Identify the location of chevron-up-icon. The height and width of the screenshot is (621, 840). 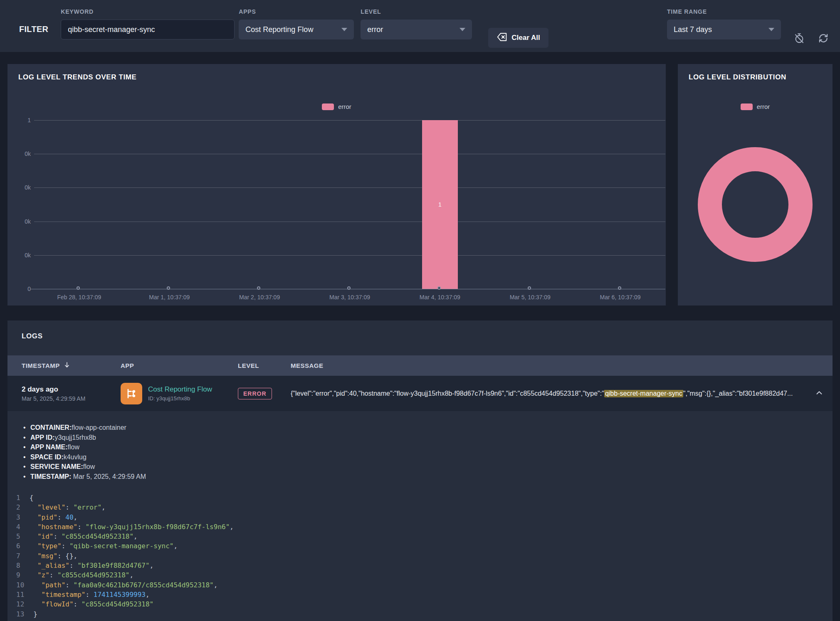
(819, 394).